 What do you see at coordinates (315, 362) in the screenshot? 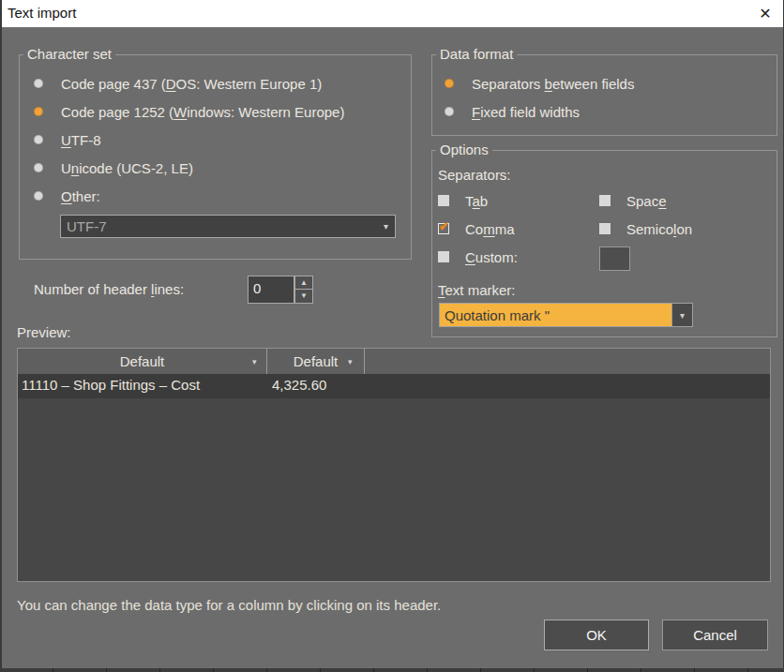
I see `column-header-2: Default ▾` at bounding box center [315, 362].